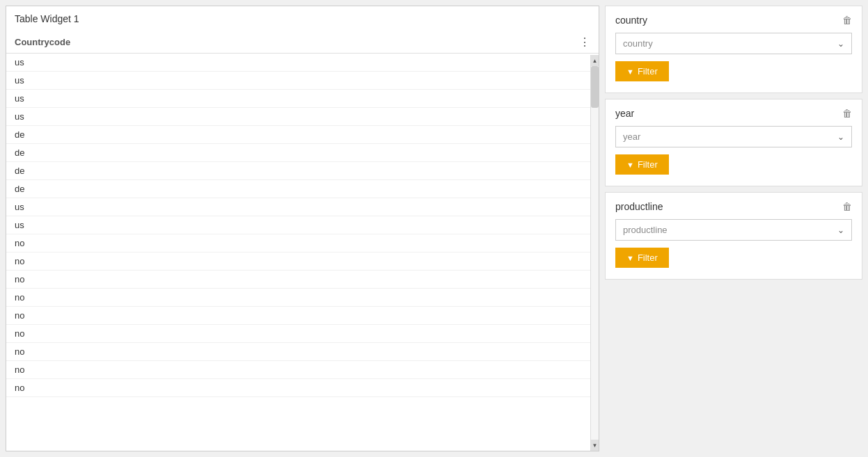  Describe the element at coordinates (302, 42) in the screenshot. I see `table-header: Countrycode ⋮` at that location.